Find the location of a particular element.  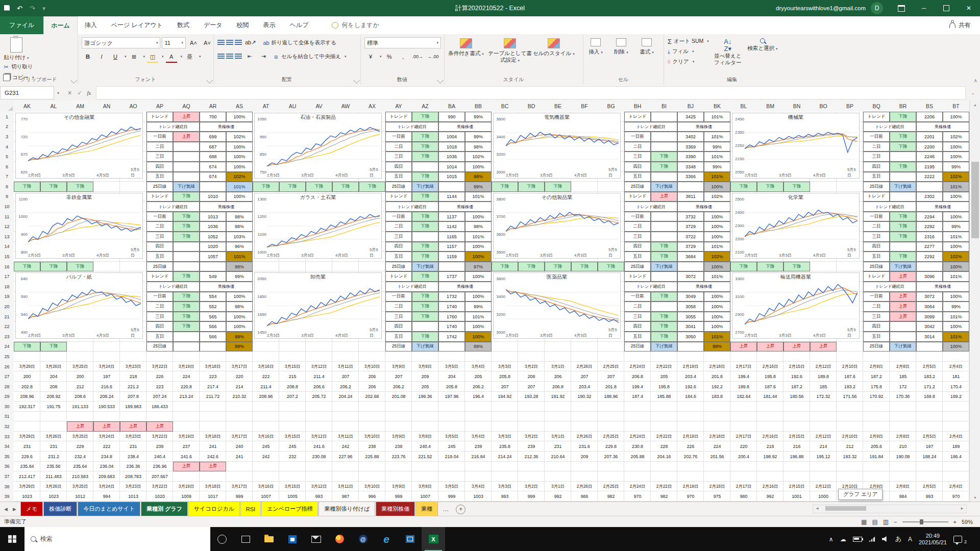

data-cell: 189.983 is located at coordinates (133, 407).